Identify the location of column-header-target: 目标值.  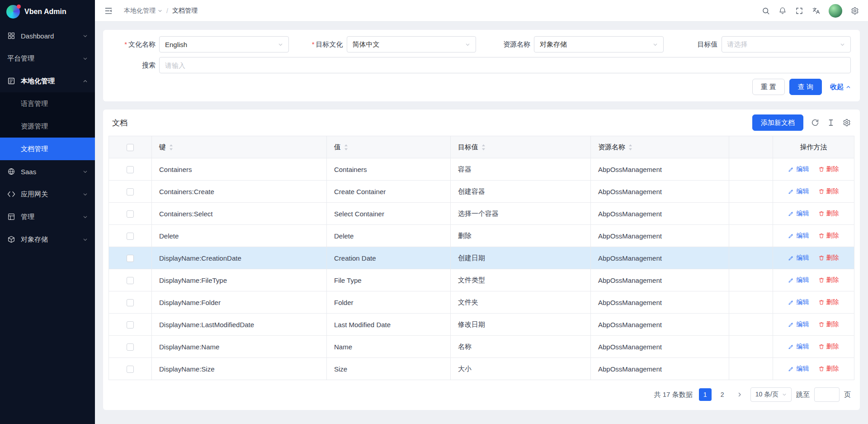
(521, 148).